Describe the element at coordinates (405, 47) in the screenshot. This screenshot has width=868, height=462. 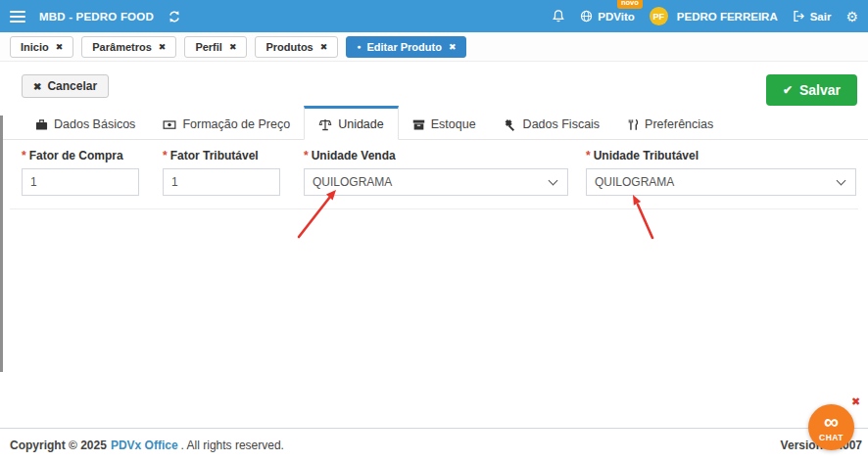
I see `session-tab-label: Editar Produto` at that location.